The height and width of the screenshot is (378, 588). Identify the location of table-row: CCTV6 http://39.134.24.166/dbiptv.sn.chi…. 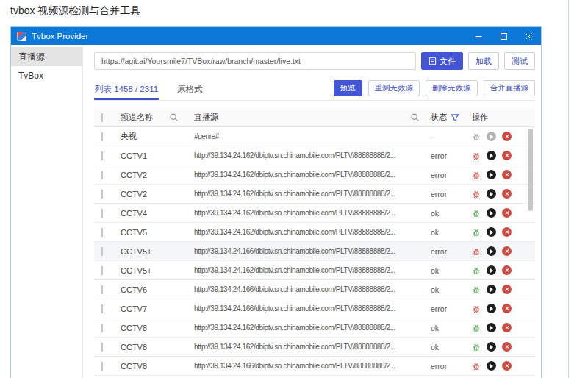
(315, 290).